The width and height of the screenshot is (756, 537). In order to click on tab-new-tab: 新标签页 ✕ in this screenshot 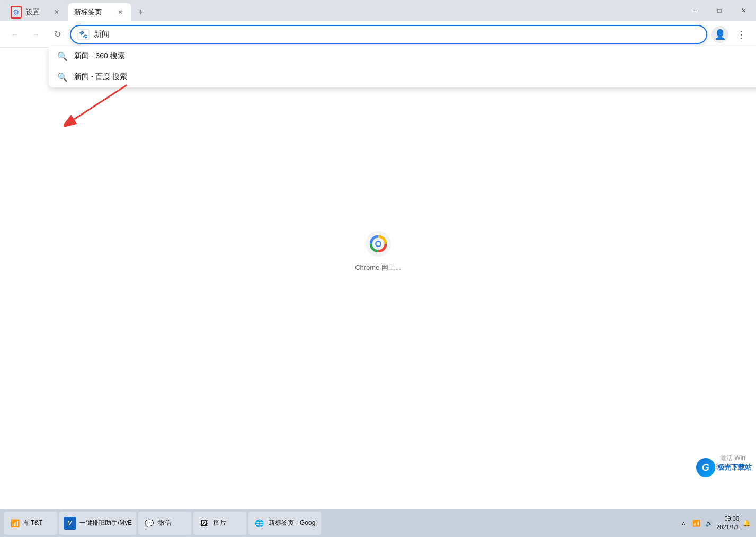, I will do `click(100, 12)`.